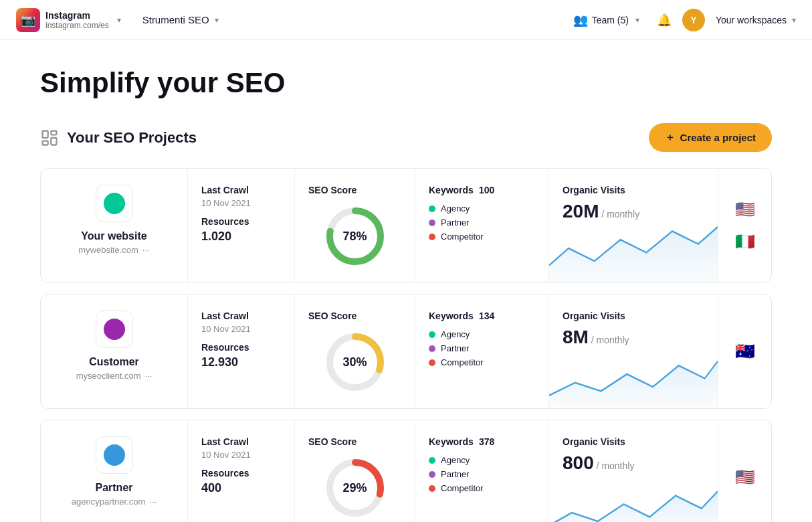 The height and width of the screenshot is (522, 812). I want to click on workspaces-label: Your workspaces, so click(751, 20).